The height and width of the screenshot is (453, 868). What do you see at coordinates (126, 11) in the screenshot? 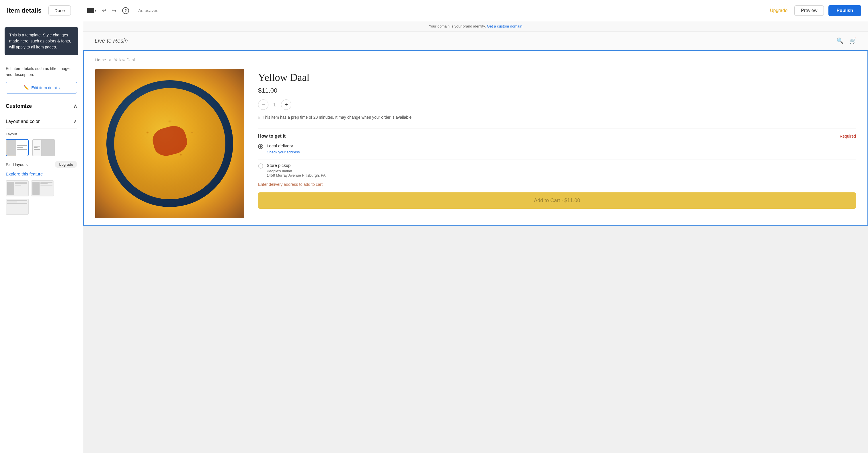
I see `help-icon: ?` at bounding box center [126, 11].